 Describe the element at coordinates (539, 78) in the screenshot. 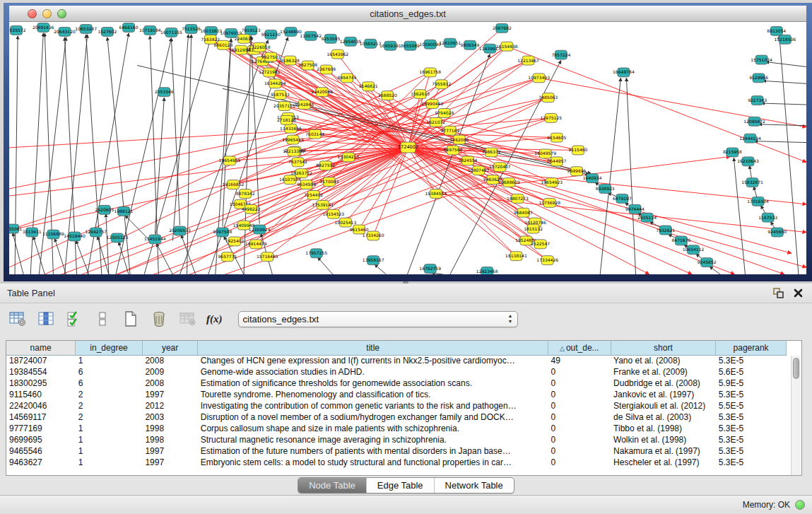

I see `graph-node-yellow: 10973493` at that location.